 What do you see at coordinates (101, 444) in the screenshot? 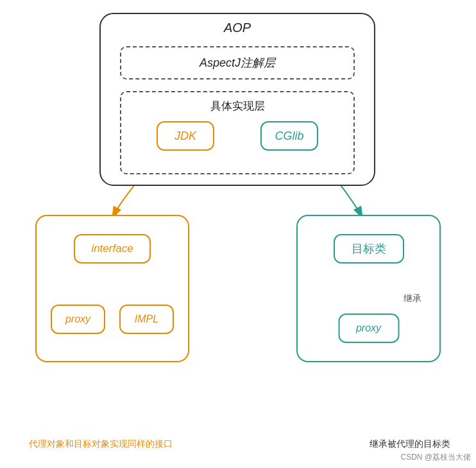
I see `caption-left: 代理对象和目标对象实现同样的接口` at bounding box center [101, 444].